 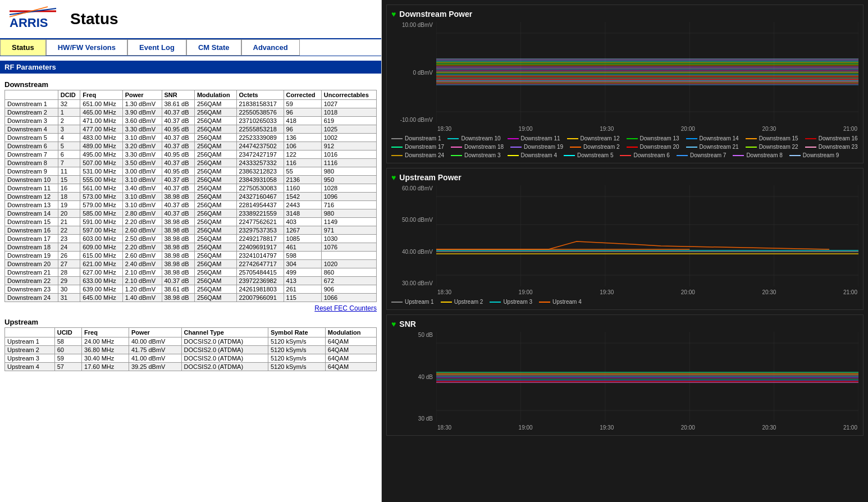 I want to click on legend-item: Downstream 18, so click(x=477, y=147).